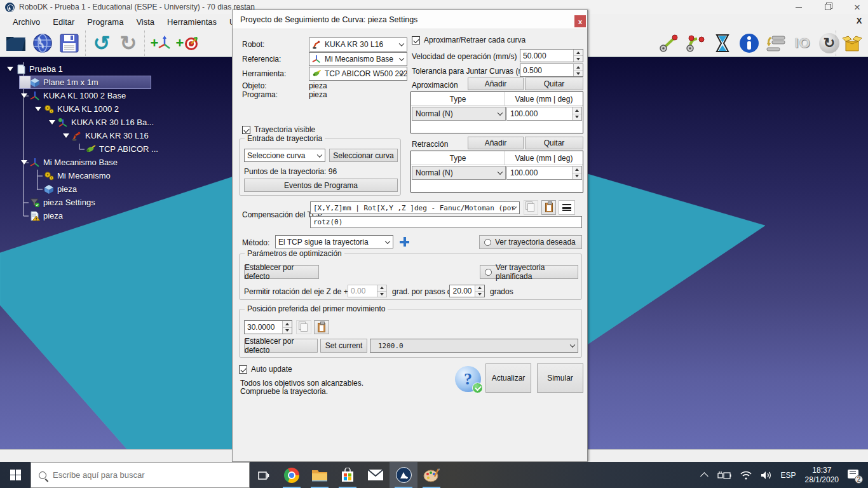 This screenshot has width=868, height=488. Describe the element at coordinates (749, 43) in the screenshot. I see `info-button` at that location.